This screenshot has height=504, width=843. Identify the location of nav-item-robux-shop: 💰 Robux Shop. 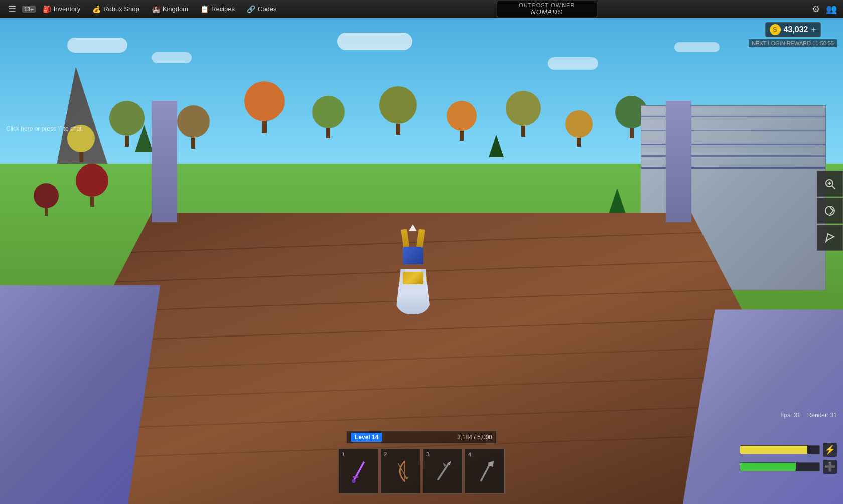
(116, 9).